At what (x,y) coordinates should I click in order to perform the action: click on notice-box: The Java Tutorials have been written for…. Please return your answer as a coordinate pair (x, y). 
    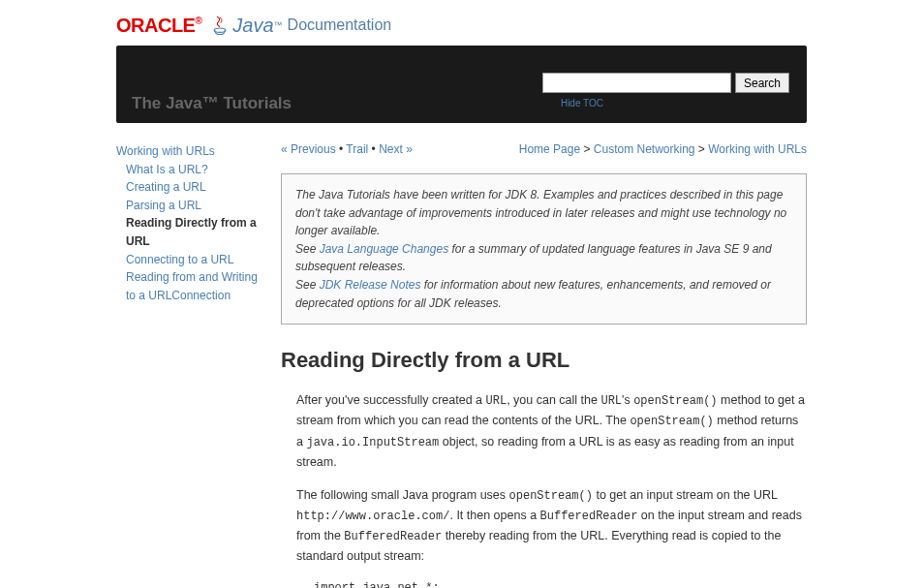
    Looking at the image, I should click on (544, 249).